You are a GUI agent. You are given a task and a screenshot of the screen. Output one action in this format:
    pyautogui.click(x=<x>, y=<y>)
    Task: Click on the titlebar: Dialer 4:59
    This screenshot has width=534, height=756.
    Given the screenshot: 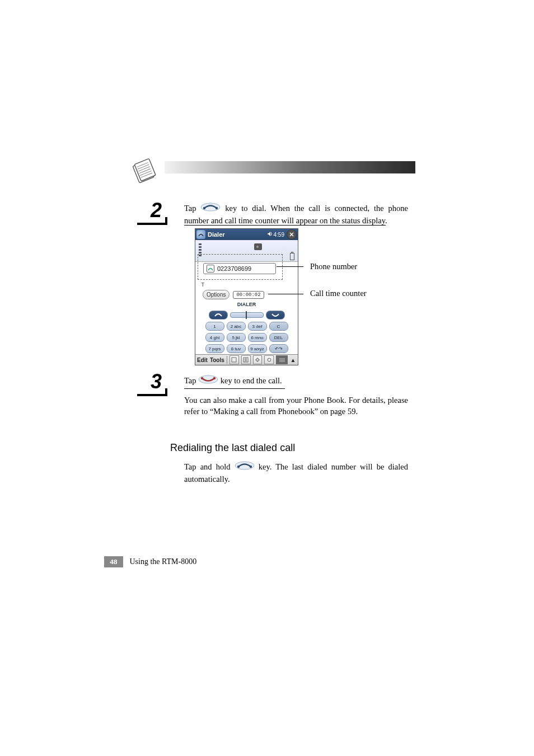 What is the action you would take?
    pyautogui.click(x=246, y=234)
    